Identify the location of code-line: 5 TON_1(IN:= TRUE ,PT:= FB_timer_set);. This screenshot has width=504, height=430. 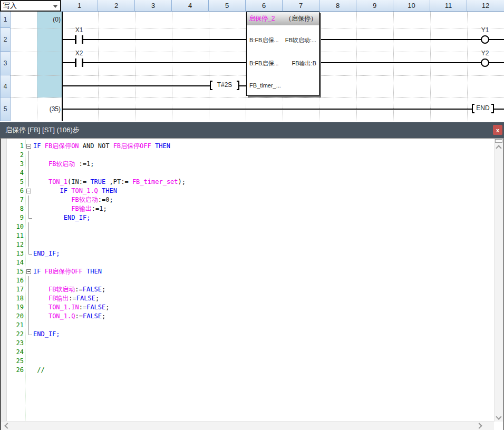
(249, 182).